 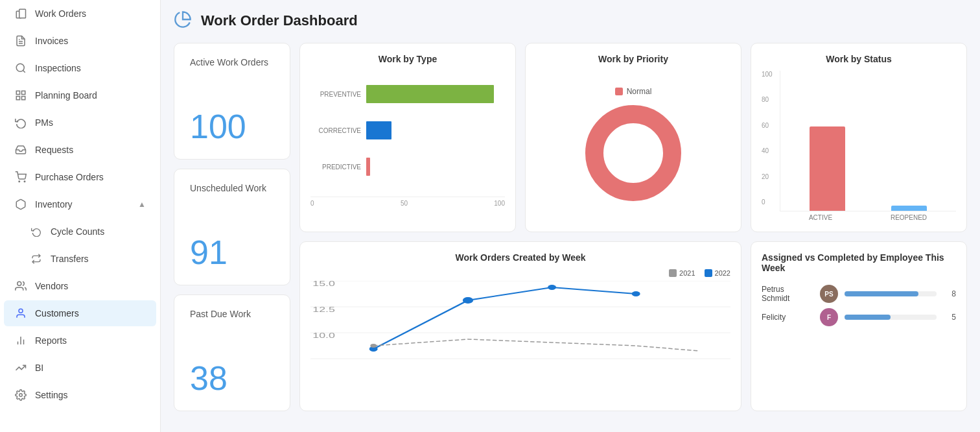 I want to click on donut-svg, so click(x=633, y=153).